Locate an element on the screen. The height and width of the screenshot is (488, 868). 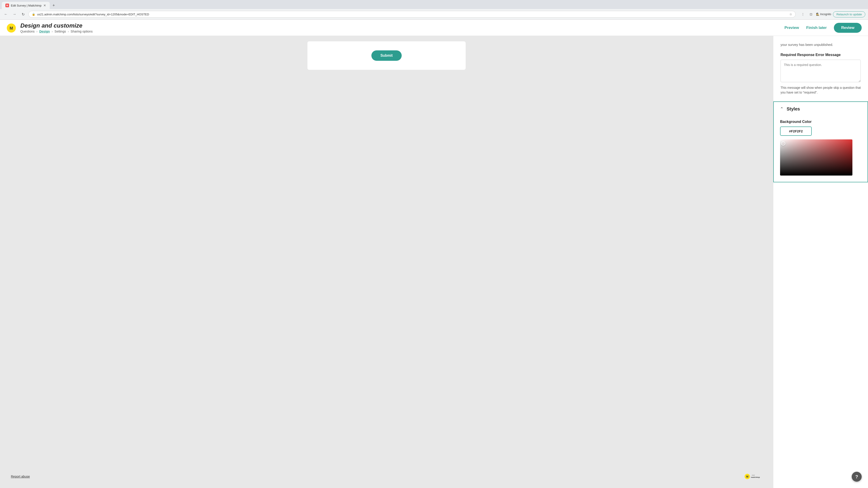
breadcrumb-design: Design is located at coordinates (44, 32).